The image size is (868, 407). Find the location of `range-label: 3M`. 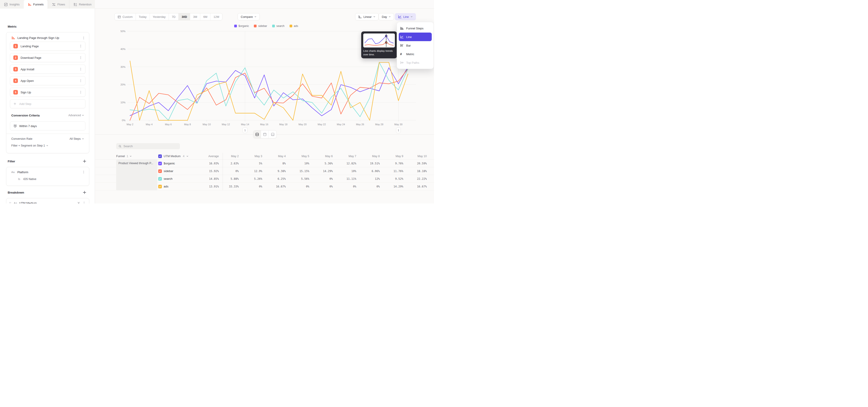

range-label: 3M is located at coordinates (195, 17).